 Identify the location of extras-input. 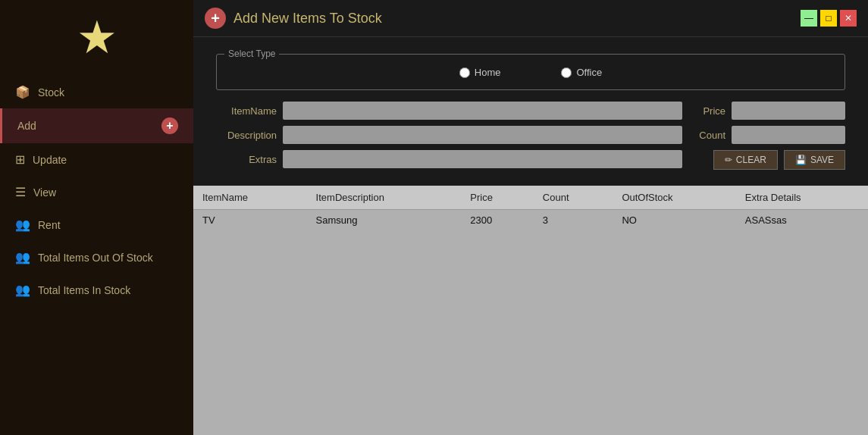
(482, 159).